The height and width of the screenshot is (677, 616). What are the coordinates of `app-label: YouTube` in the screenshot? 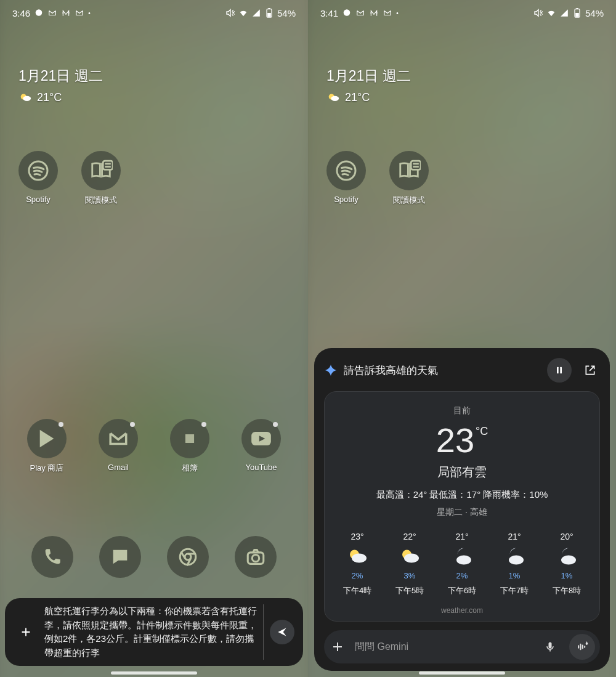 It's located at (261, 467).